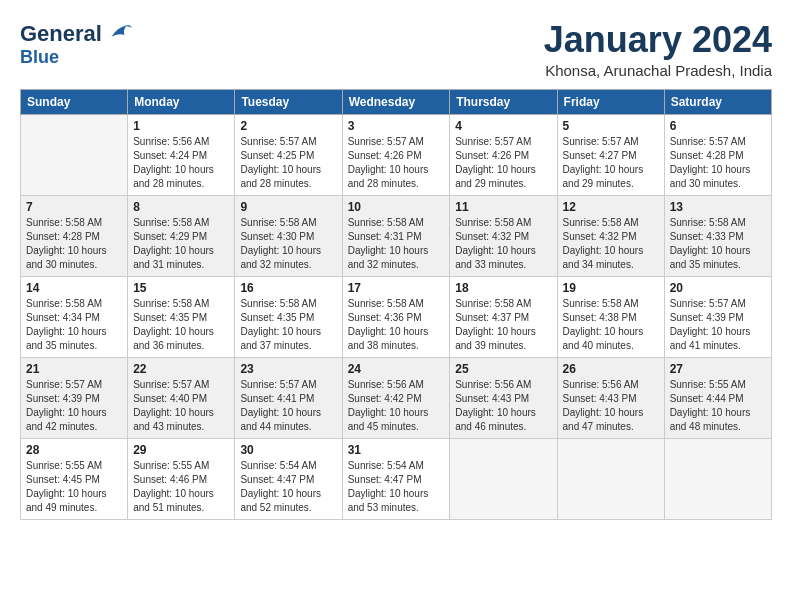 Image resolution: width=792 pixels, height=612 pixels. I want to click on logo-text-general: General, so click(61, 34).